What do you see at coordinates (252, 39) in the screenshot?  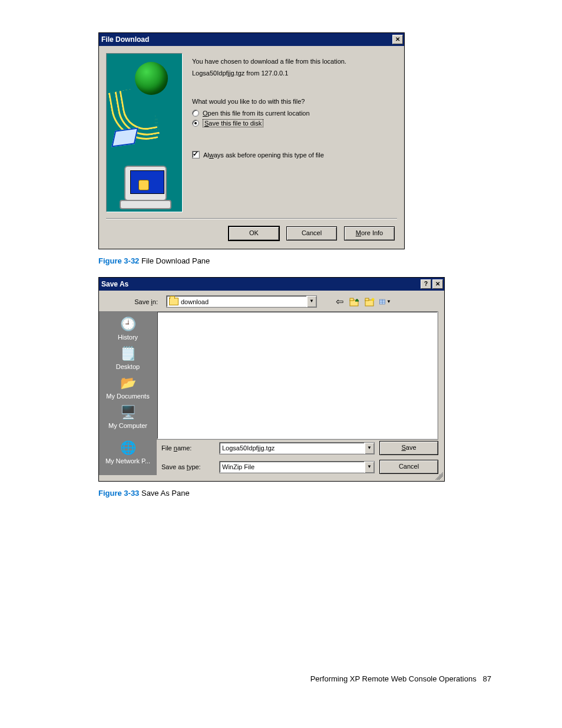 I see `titlebar: File Download ✕` at bounding box center [252, 39].